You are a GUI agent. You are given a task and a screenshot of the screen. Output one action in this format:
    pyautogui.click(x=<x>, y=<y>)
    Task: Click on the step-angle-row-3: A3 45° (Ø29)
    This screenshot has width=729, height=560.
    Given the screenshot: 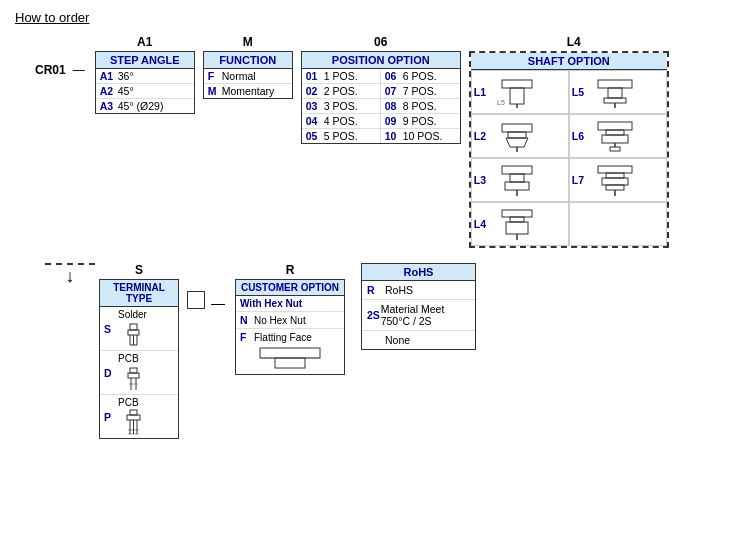 What is the action you would take?
    pyautogui.click(x=145, y=106)
    